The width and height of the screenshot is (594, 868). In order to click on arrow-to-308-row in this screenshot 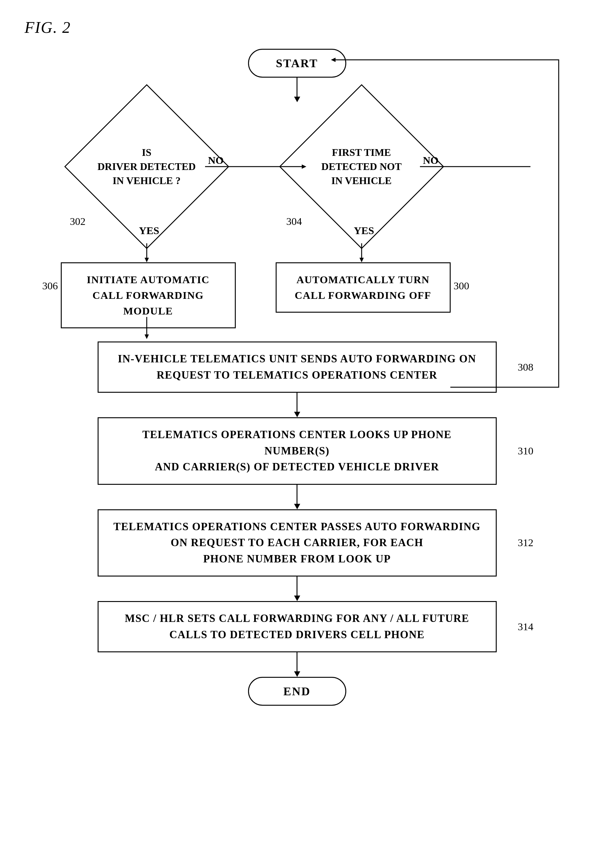, I will do `click(297, 329)`.